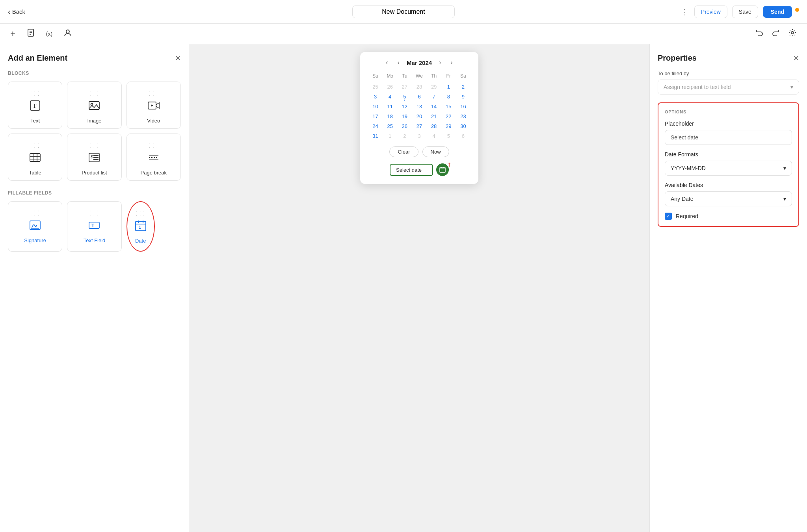 The image size is (807, 532). What do you see at coordinates (448, 106) in the screenshot?
I see `cal-cell: 15` at bounding box center [448, 106].